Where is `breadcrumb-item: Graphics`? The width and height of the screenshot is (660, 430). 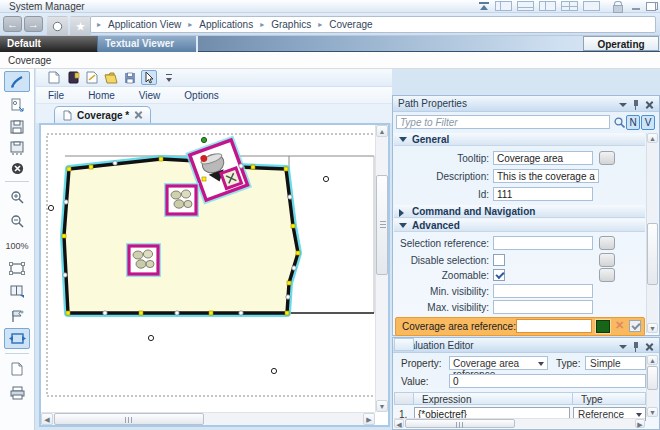 breadcrumb-item: Graphics is located at coordinates (291, 24).